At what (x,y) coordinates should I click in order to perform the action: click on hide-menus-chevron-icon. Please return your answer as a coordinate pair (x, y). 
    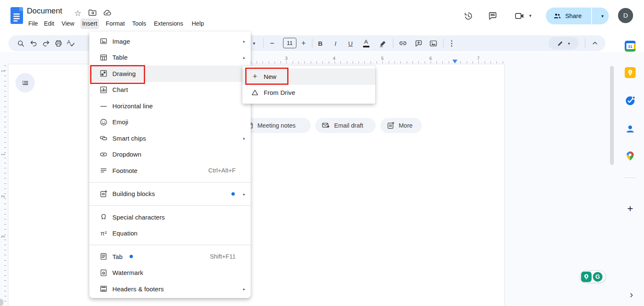
    Looking at the image, I should click on (595, 43).